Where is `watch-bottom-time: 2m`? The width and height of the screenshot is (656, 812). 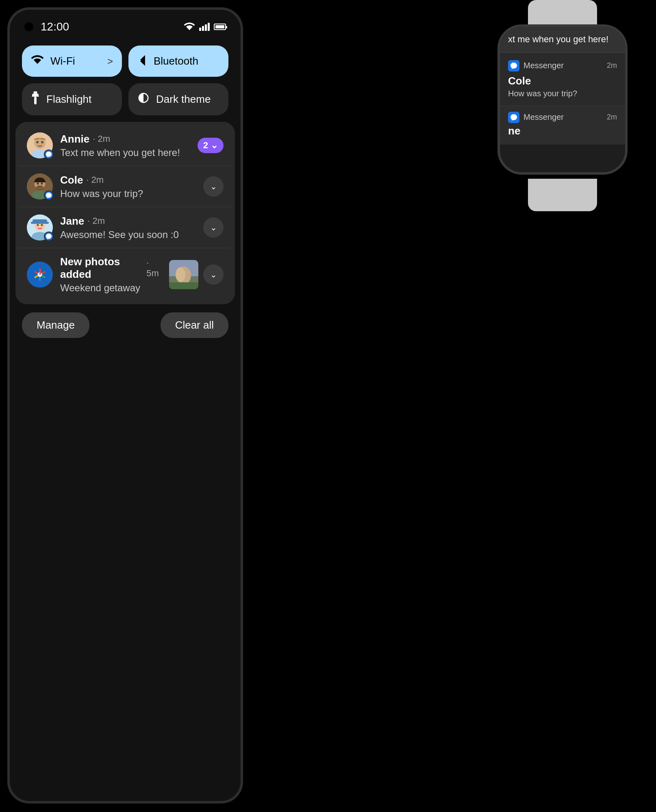
watch-bottom-time: 2m is located at coordinates (612, 117).